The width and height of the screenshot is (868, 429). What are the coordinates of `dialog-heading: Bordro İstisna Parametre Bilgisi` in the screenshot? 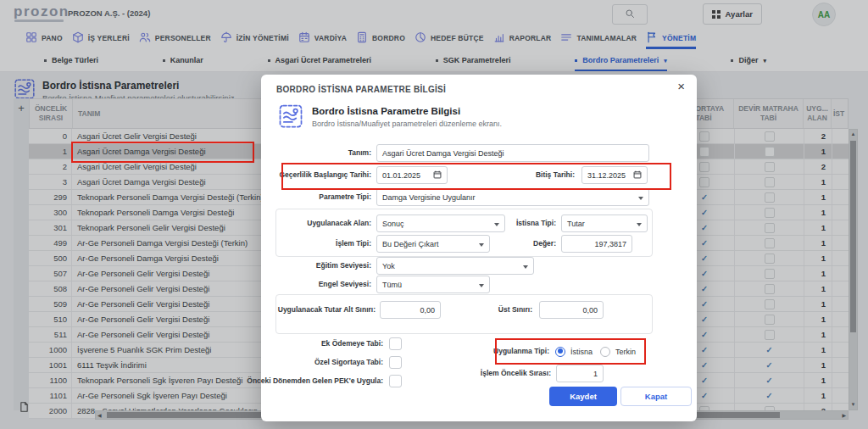 It's located at (387, 111).